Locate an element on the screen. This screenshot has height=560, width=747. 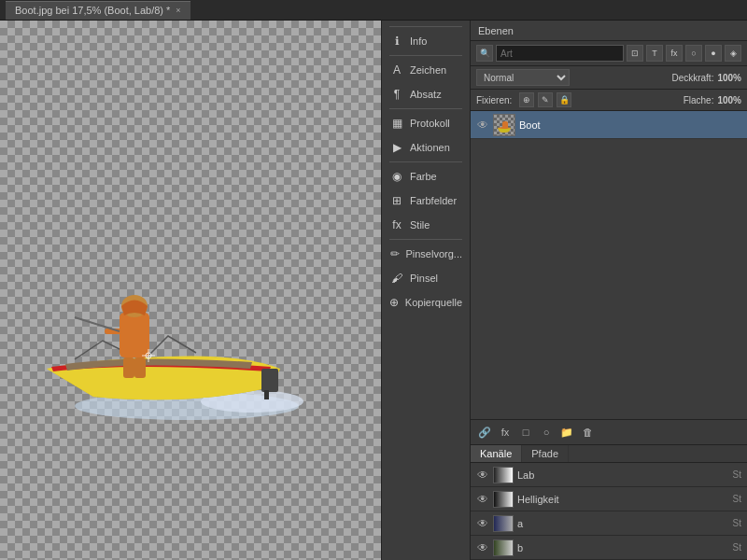
panel-item-pinsel: 🖌 Pinsel is located at coordinates (426, 278).